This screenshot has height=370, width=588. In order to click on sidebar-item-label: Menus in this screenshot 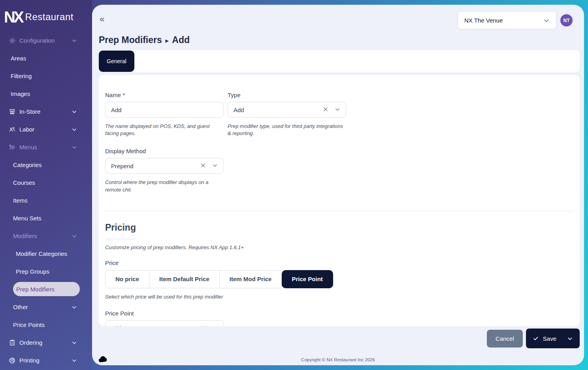, I will do `click(28, 147)`.